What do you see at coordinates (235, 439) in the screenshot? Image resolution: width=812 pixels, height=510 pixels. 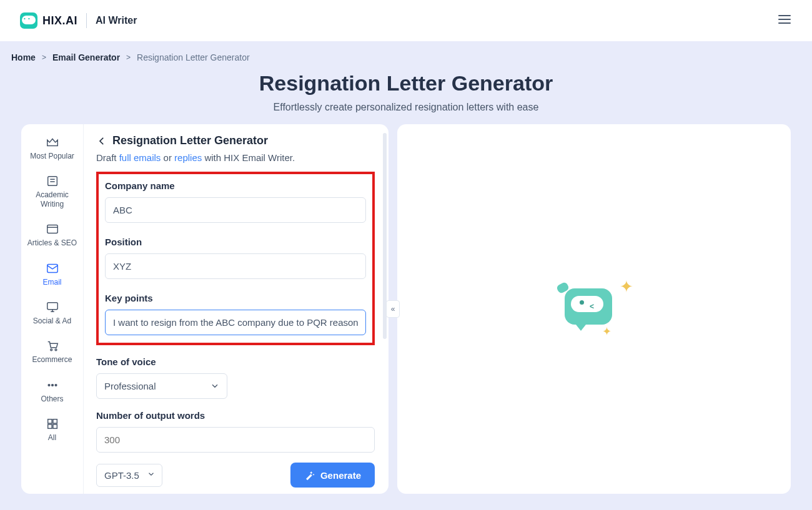 I see `words-input` at bounding box center [235, 439].